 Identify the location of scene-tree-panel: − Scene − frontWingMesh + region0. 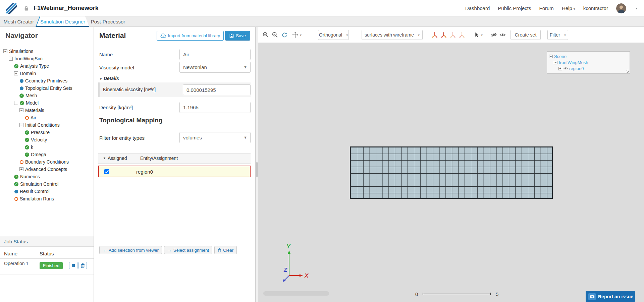
(588, 62).